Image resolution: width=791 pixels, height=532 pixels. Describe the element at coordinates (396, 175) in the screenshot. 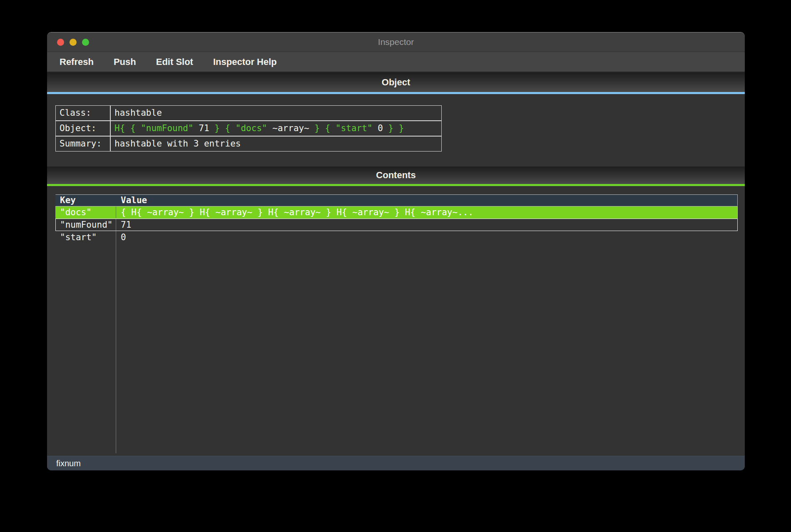

I see `contents-section-title: Contents` at that location.